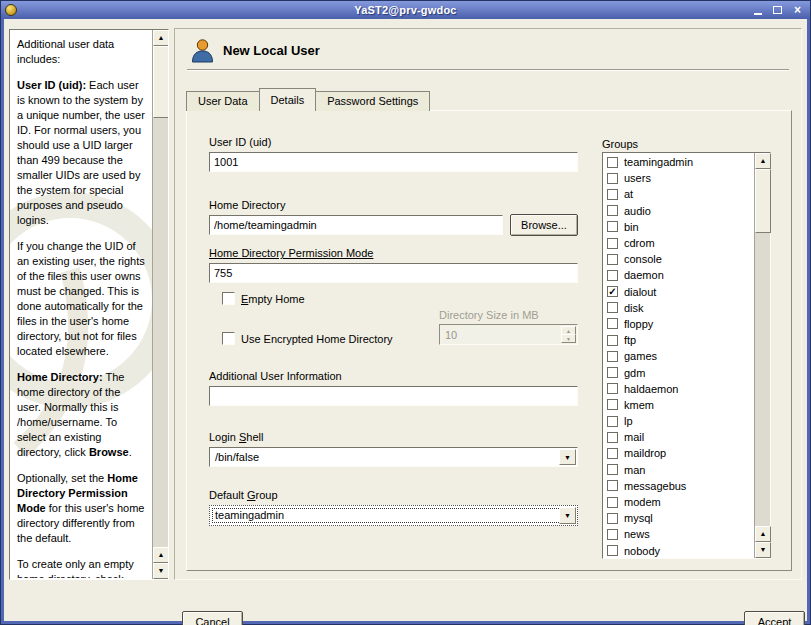  I want to click on group-row: news, so click(678, 534).